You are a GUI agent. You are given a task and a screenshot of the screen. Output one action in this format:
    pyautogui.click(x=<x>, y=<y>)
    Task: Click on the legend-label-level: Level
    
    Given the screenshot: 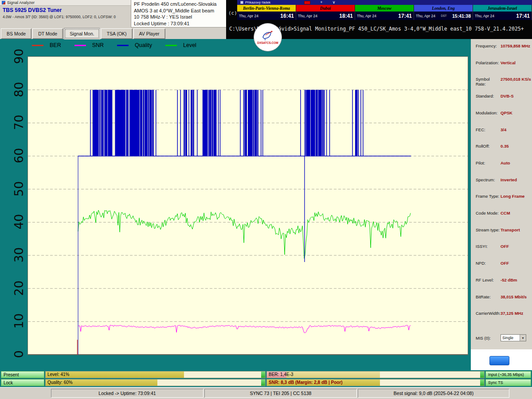 What is the action you would take?
    pyautogui.click(x=190, y=45)
    